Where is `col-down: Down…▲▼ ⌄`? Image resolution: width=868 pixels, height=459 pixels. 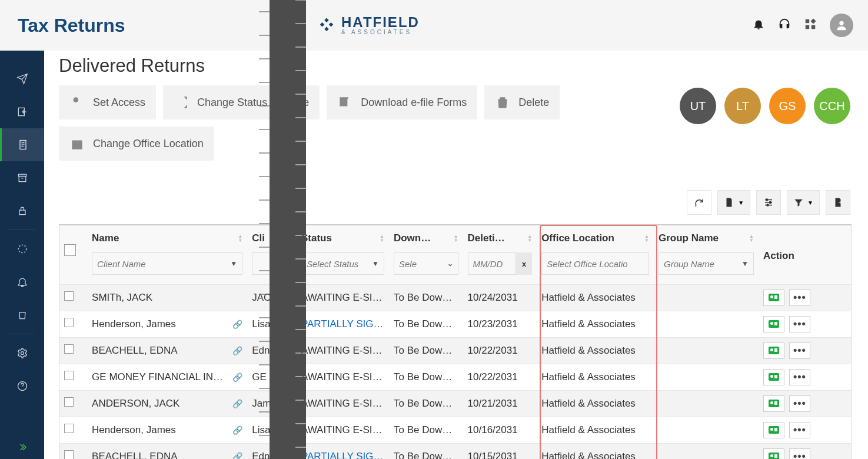 col-down: Down…▲▼ ⌄ is located at coordinates (426, 255).